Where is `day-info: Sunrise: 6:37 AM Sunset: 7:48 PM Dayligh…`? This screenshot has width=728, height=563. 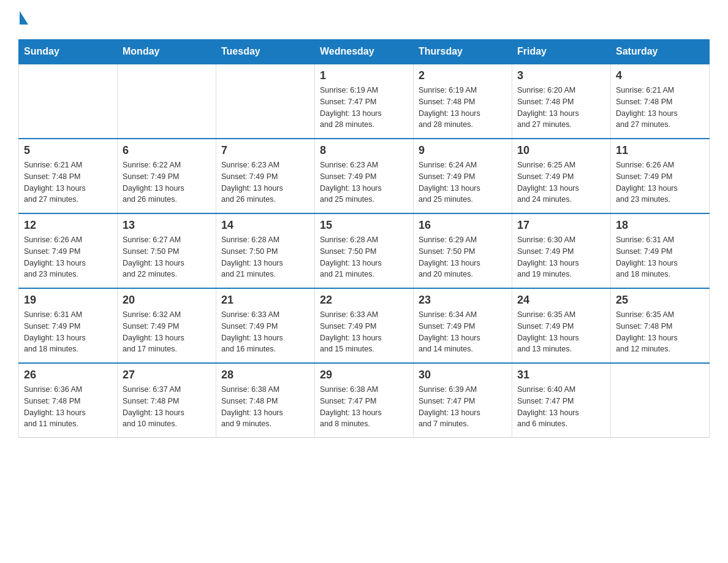
day-info: Sunrise: 6:37 AM Sunset: 7:48 PM Dayligh… is located at coordinates (167, 407).